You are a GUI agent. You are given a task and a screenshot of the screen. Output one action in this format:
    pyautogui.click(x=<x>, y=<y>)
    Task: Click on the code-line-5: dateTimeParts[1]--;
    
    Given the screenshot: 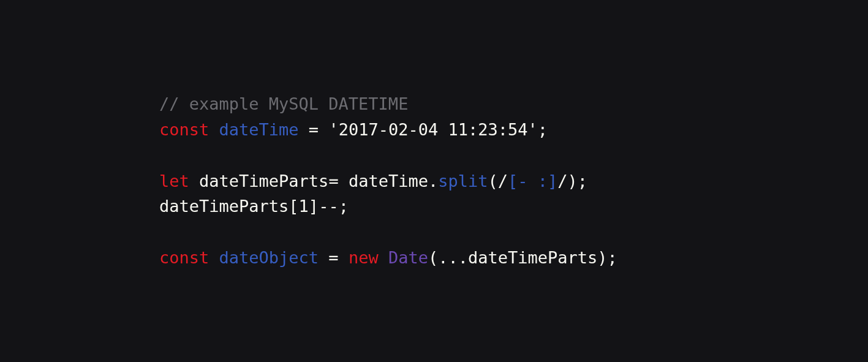 What is the action you would take?
    pyautogui.click(x=254, y=206)
    